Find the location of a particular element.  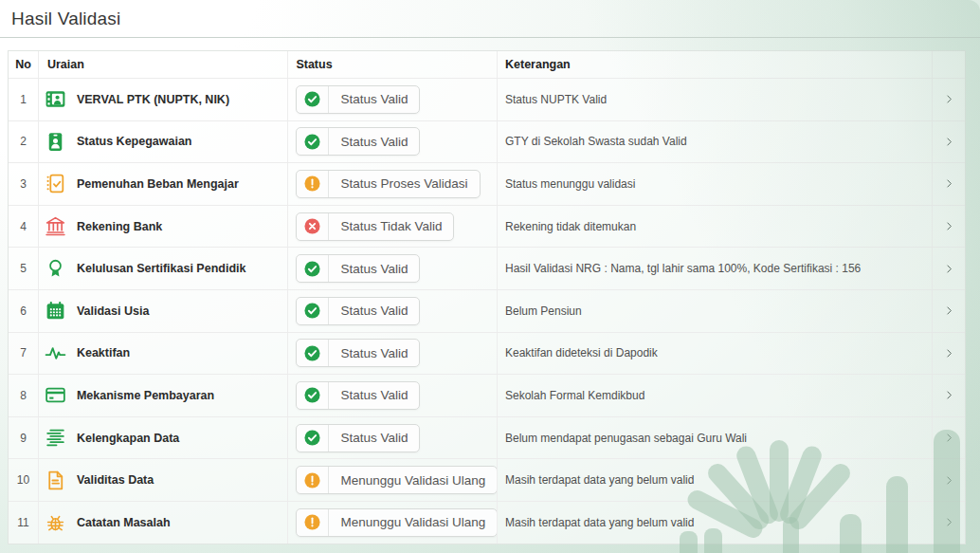

row-number: 9 is located at coordinates (24, 438).